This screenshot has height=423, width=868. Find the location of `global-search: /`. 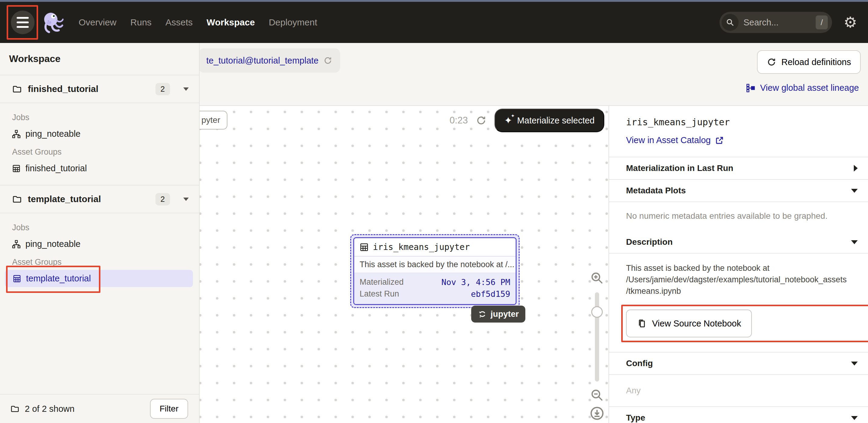

global-search: / is located at coordinates (776, 22).